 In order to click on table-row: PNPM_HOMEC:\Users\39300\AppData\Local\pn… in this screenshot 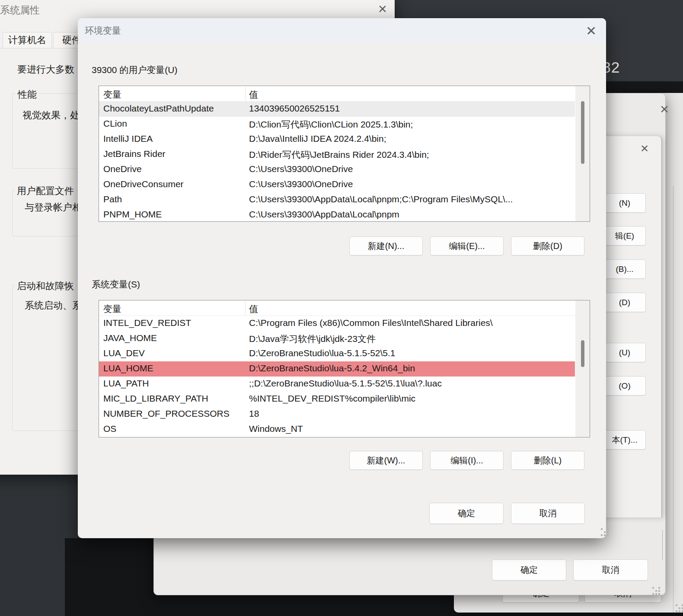, I will do `click(337, 215)`.